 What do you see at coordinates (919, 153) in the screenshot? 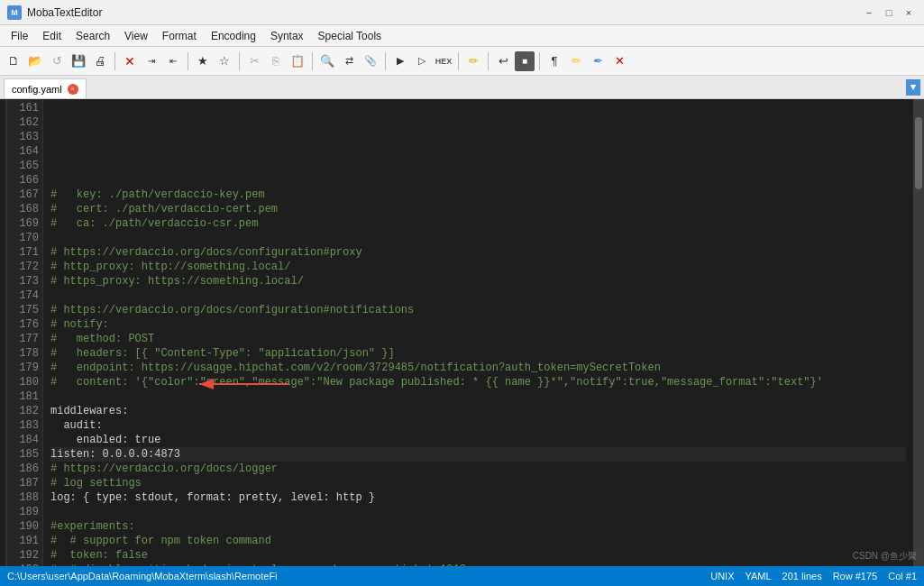
I see `scrollbar-thumb` at bounding box center [919, 153].